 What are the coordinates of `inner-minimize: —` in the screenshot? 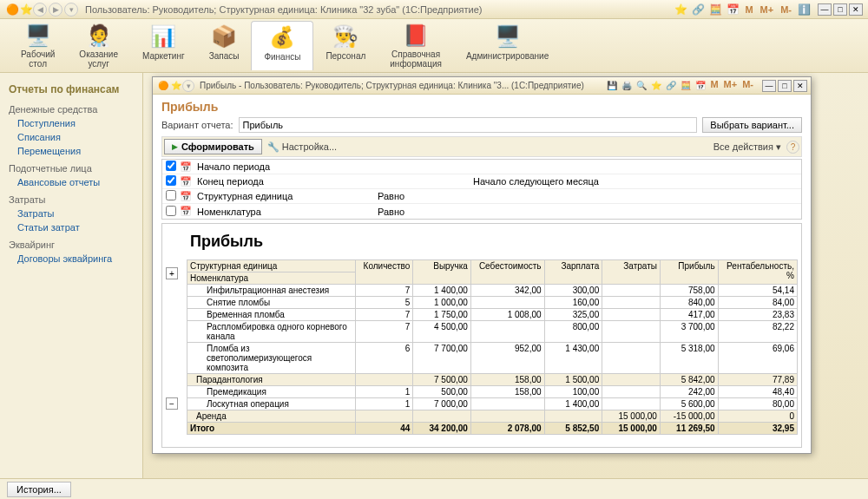 It's located at (769, 86).